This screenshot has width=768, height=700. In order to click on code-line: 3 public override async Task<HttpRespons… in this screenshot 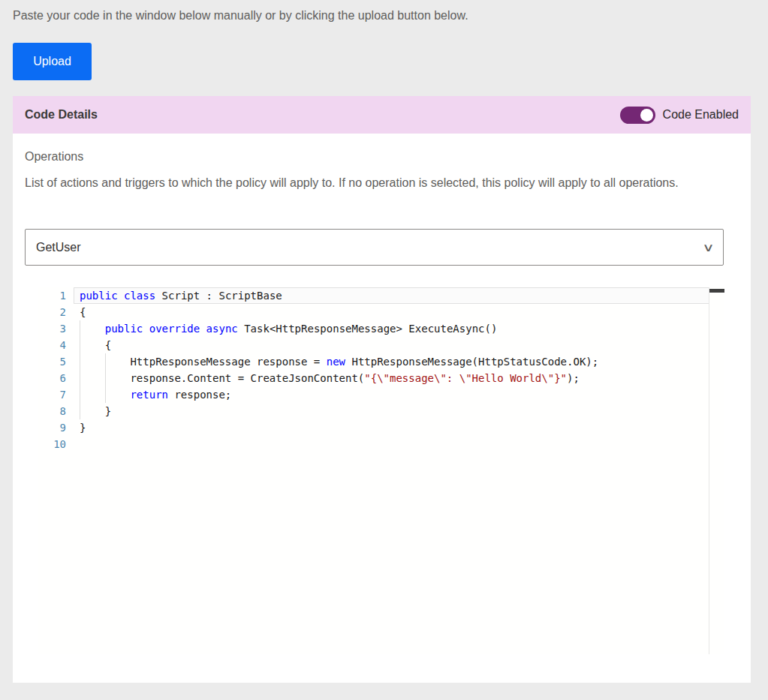, I will do `click(381, 329)`.